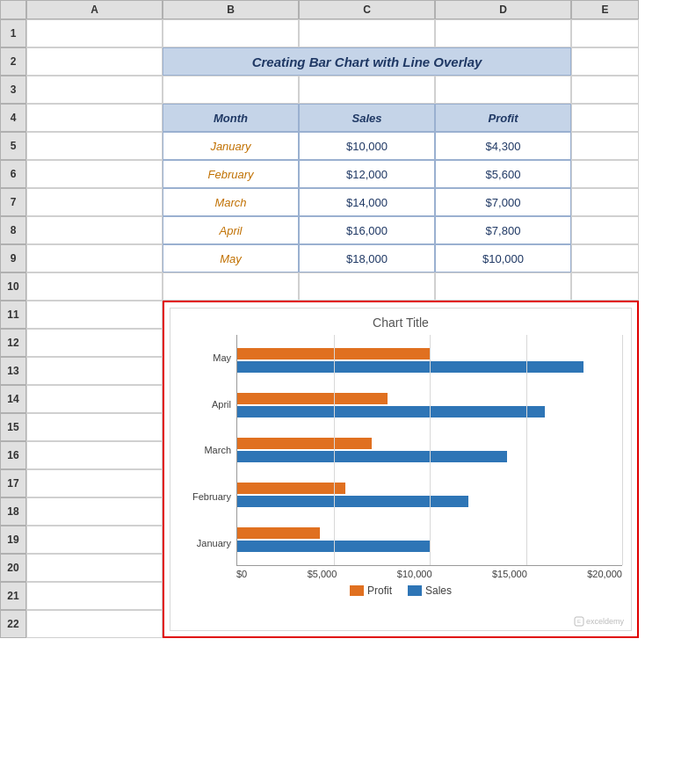 This screenshot has height=784, width=674. Describe the element at coordinates (95, 174) in the screenshot. I see `cell-a6` at that location.